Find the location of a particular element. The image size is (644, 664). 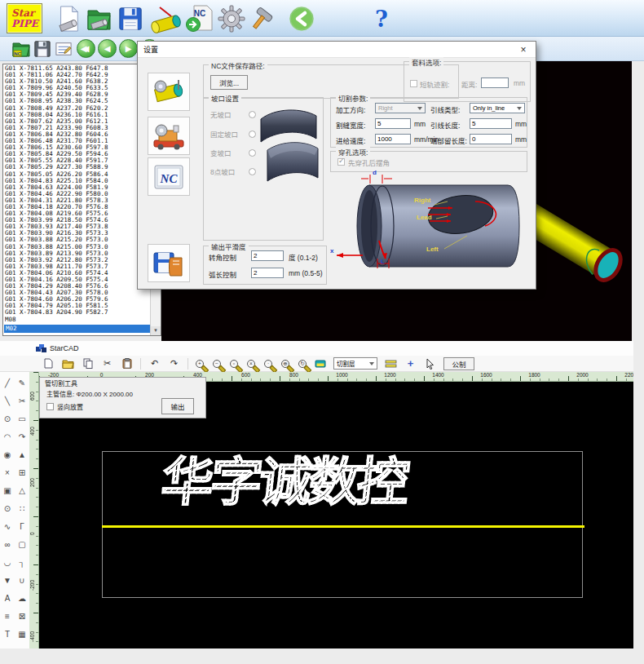

palette-tool-icon: ▼ is located at coordinates (7, 580).